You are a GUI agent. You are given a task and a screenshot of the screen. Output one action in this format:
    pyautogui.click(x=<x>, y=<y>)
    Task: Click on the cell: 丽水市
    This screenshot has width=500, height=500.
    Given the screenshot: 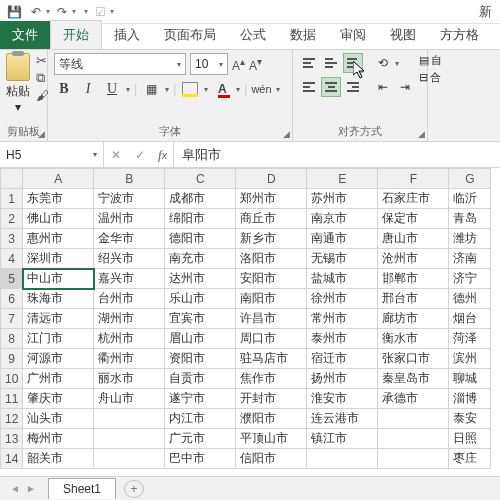 What is the action you would take?
    pyautogui.click(x=130, y=379)
    